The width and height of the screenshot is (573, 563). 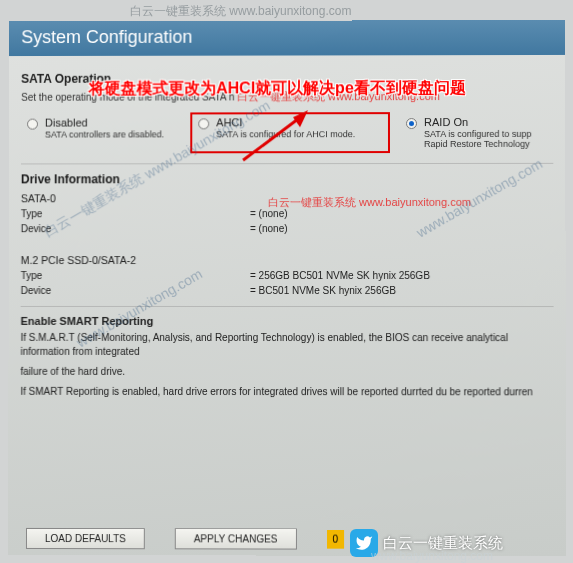 What do you see at coordinates (322, 89) in the screenshot?
I see `red-annotation-text: 将硬盘模式更改为AHCI就可以解决pe看不到硬盘问题` at bounding box center [322, 89].